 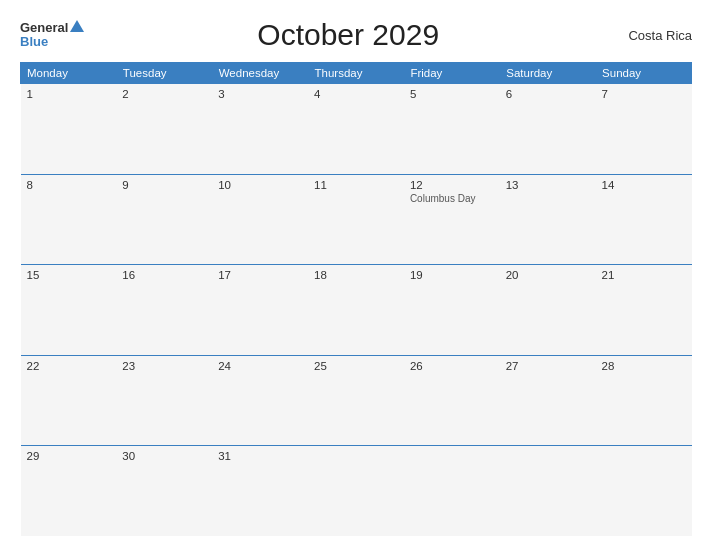 I want to click on col-wednesday: Wednesday, so click(x=260, y=74).